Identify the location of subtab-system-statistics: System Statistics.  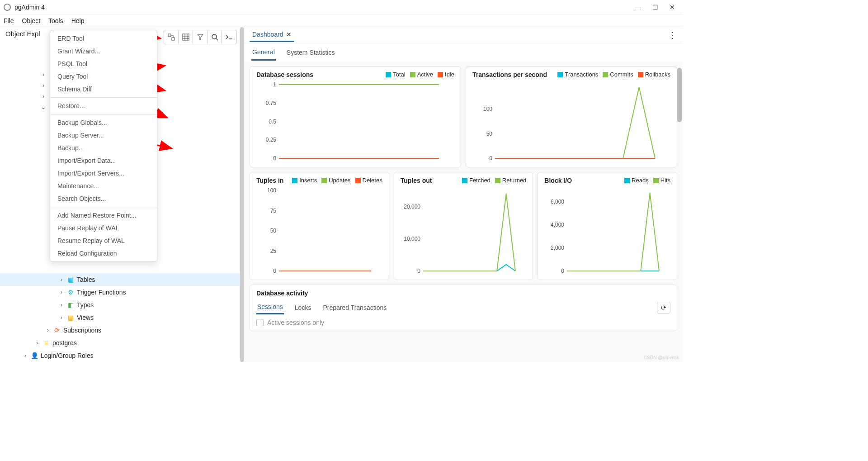
(311, 52).